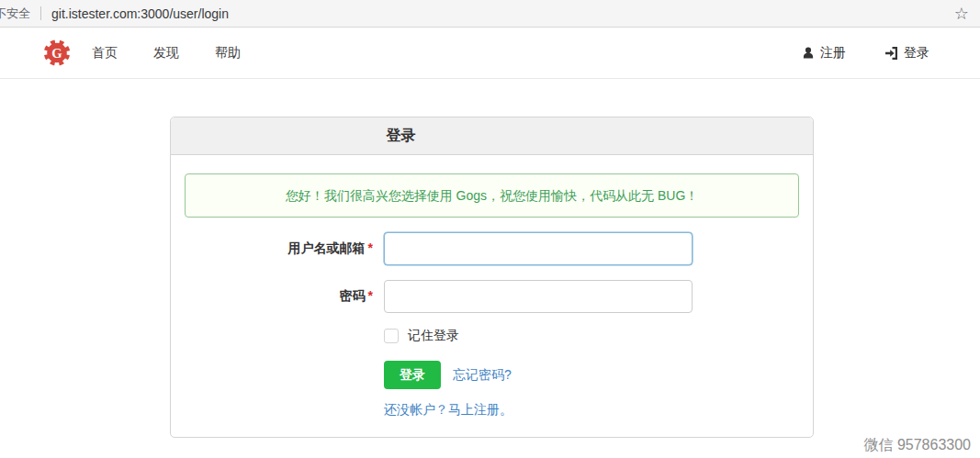  I want to click on person-icon, so click(808, 53).